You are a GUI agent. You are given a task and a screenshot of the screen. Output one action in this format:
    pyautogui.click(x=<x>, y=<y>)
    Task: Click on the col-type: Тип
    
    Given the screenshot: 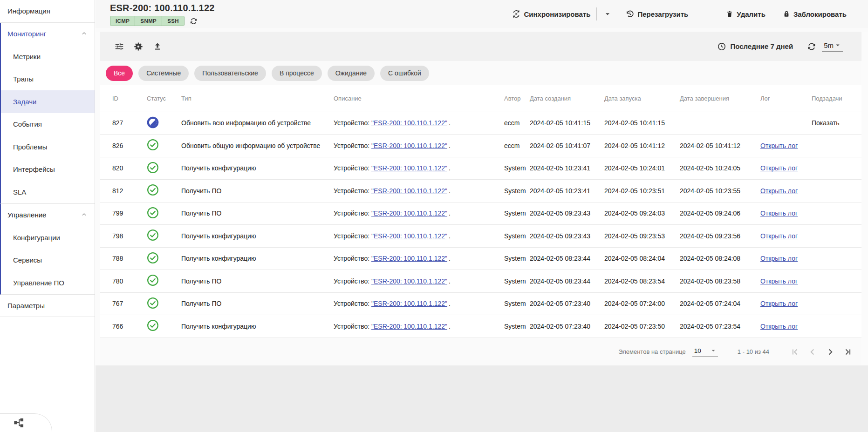 What is the action you would take?
    pyautogui.click(x=257, y=99)
    